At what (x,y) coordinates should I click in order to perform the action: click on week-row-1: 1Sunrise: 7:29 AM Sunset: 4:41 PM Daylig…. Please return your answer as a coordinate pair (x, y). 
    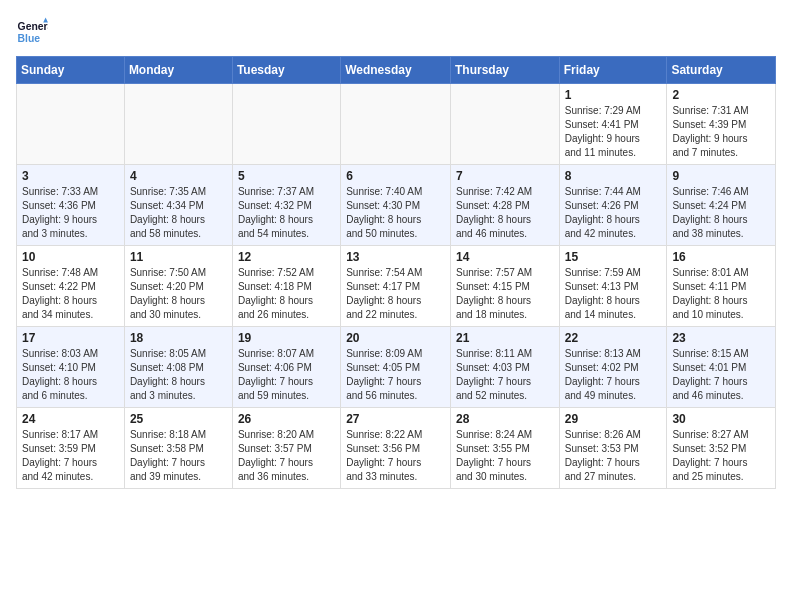
    Looking at the image, I should click on (396, 124).